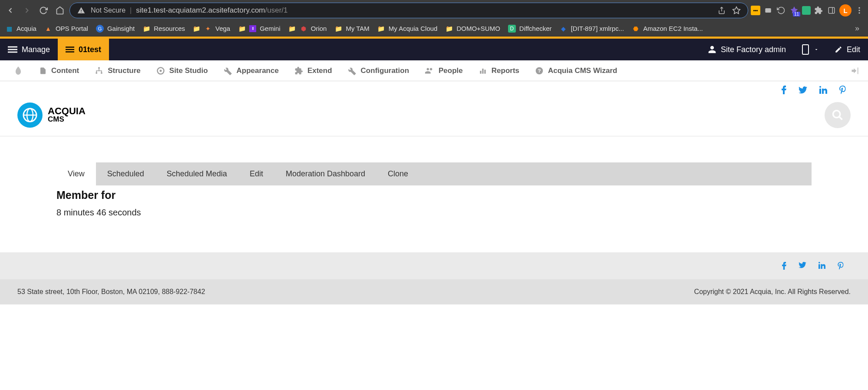 This screenshot has width=868, height=390. I want to click on footer-copyright: Copyright © 2021 Acquia, Inc. All Rights…, so click(772, 292).